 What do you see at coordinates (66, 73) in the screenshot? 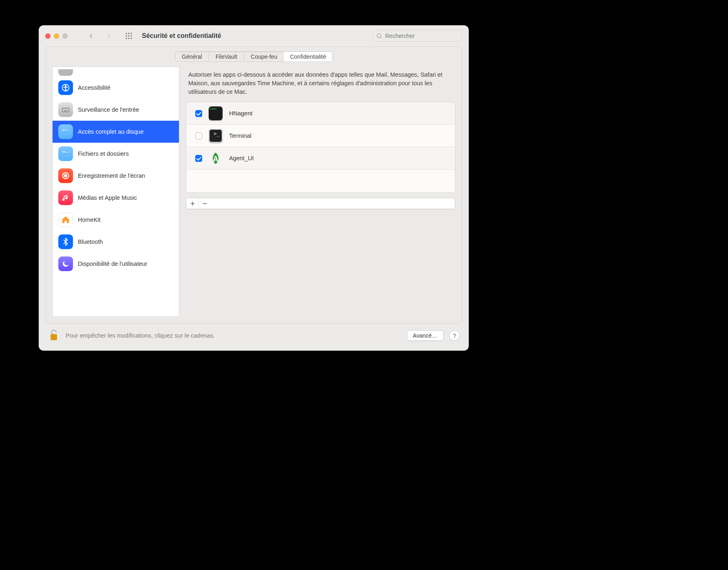
I see `generic-icon` at bounding box center [66, 73].